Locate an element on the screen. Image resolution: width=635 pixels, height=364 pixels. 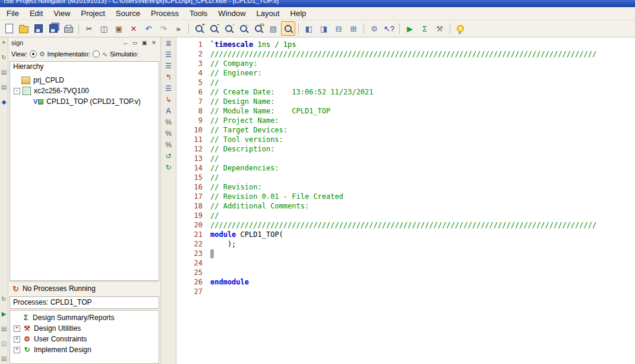
code-line: // is located at coordinates (423, 216).